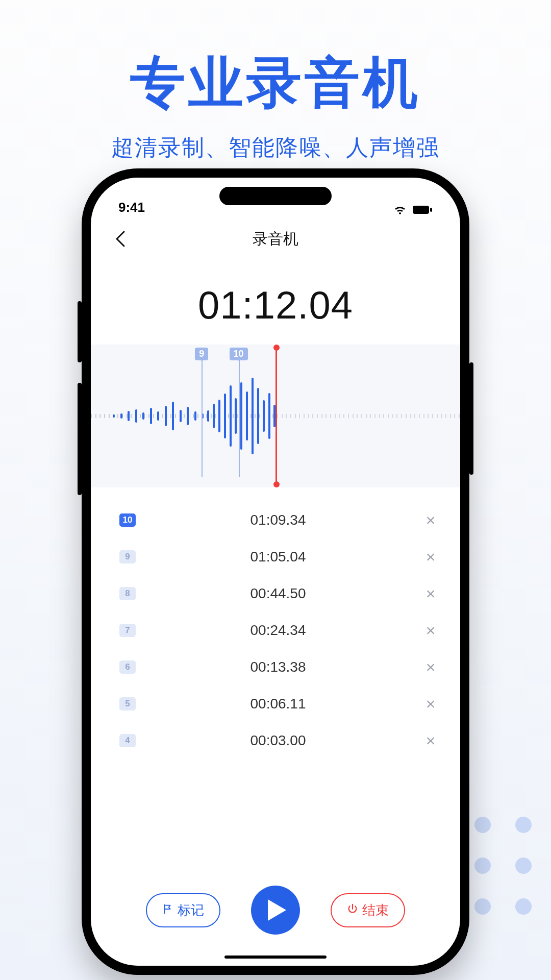 Image resolution: width=551 pixels, height=980 pixels. Describe the element at coordinates (278, 520) in the screenshot. I see `mark-time: 01:09.34` at that location.